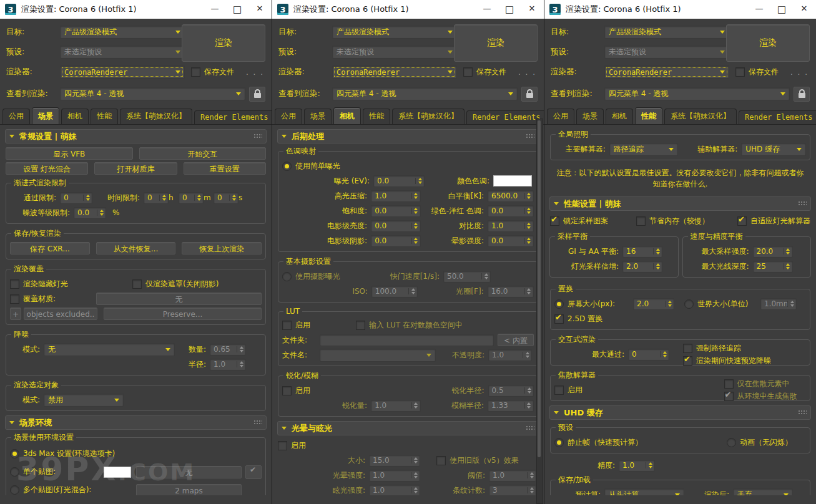 The width and height of the screenshot is (816, 504). Describe the element at coordinates (681, 9) in the screenshot. I see `titlebar: 渲染设置: Corona 6 (Hotfix 1)` at that location.